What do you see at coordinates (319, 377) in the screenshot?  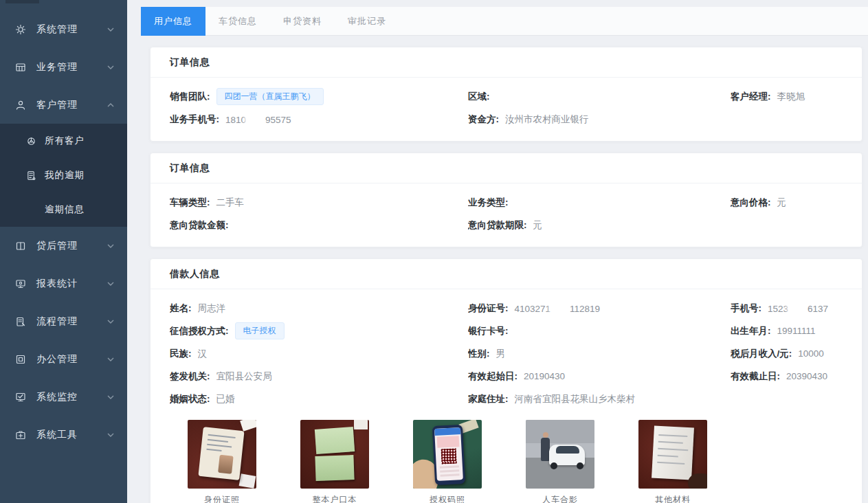 I see `field-issuing-authority: 签发机关: 宜阳县公安局` at bounding box center [319, 377].